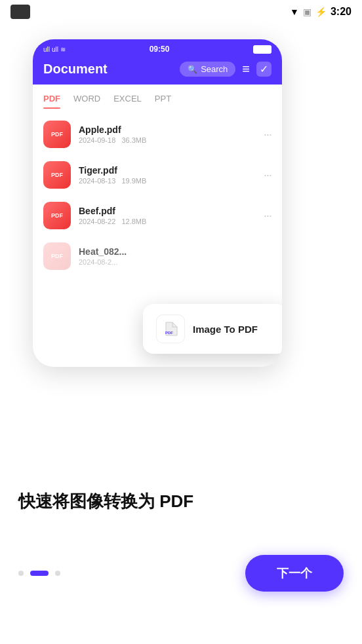  I want to click on file-info-apple: Apple.pdf 2024-09-18 36.3MB, so click(167, 134).